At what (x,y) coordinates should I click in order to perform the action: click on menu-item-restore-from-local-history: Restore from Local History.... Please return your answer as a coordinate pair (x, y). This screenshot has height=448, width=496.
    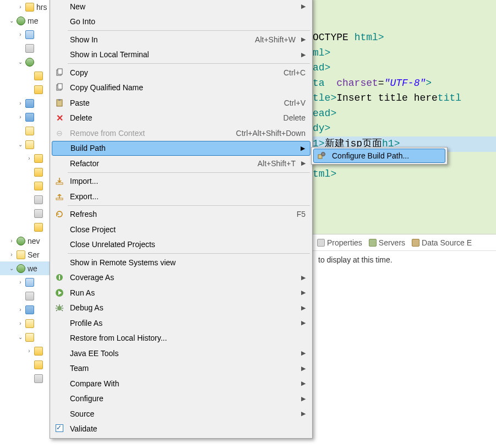
    Looking at the image, I should click on (181, 338).